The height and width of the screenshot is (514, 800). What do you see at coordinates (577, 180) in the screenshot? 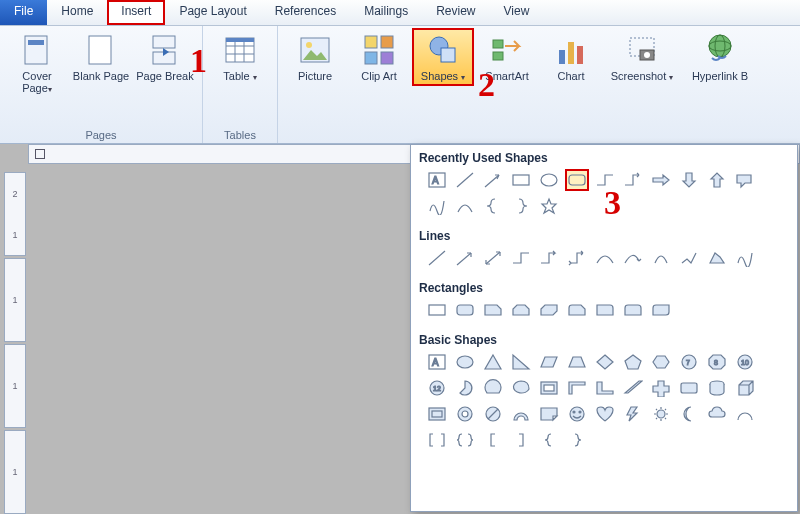
I see `shape-rounded-rectangle` at bounding box center [577, 180].